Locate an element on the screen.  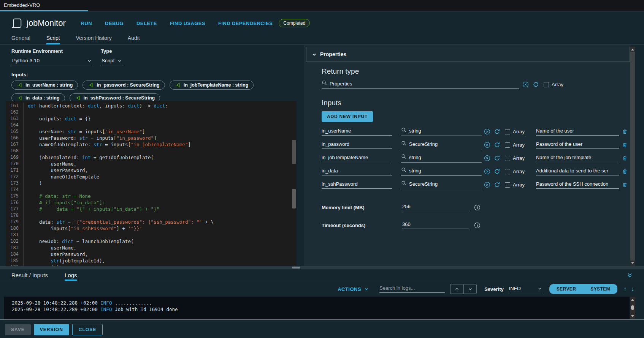
timeout-input is located at coordinates (436, 224).